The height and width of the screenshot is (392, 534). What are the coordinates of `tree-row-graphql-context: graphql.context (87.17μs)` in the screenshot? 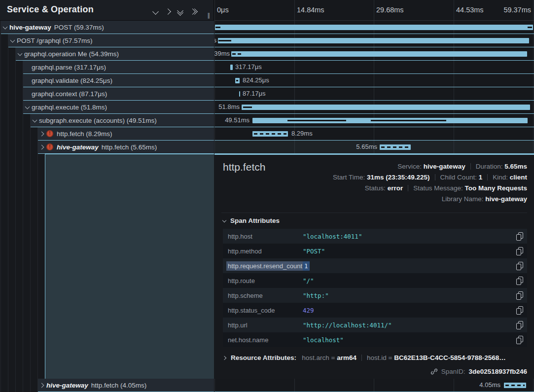 It's located at (118, 94).